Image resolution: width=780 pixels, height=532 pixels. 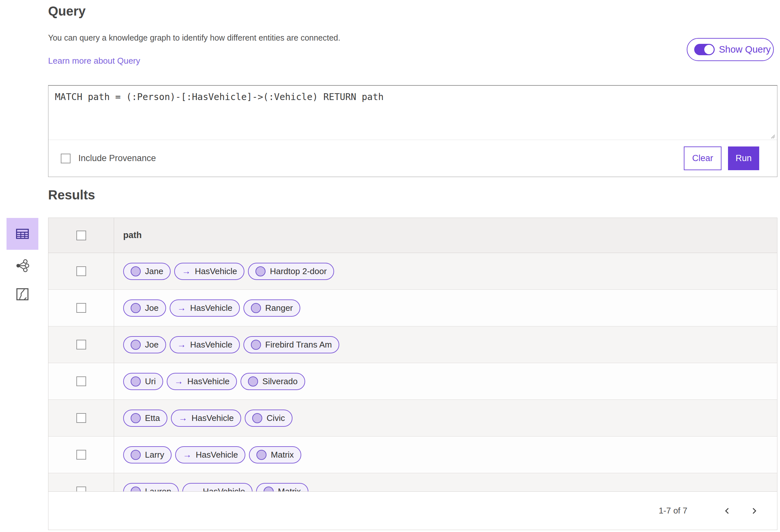 I want to click on entity-pill: Ranger, so click(x=272, y=308).